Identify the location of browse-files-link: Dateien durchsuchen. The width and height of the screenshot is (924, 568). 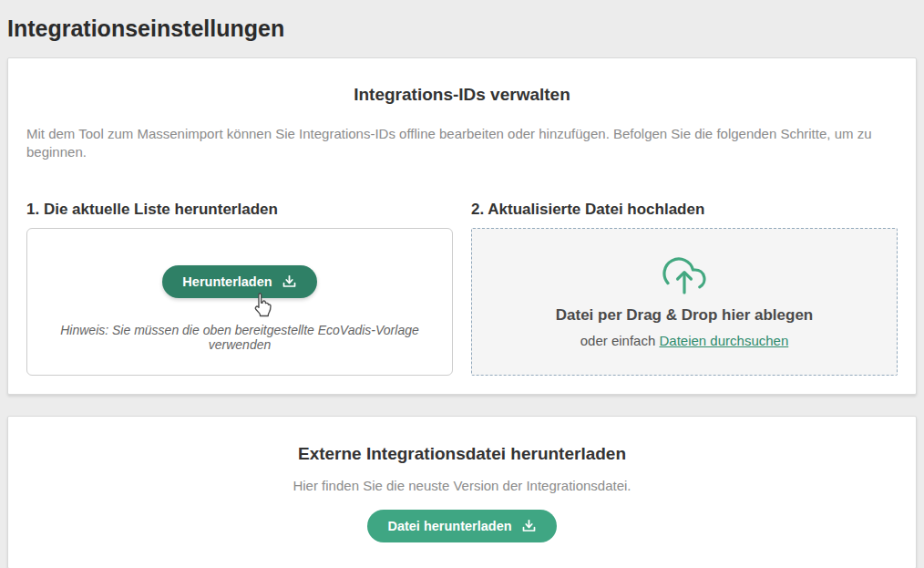
(724, 341).